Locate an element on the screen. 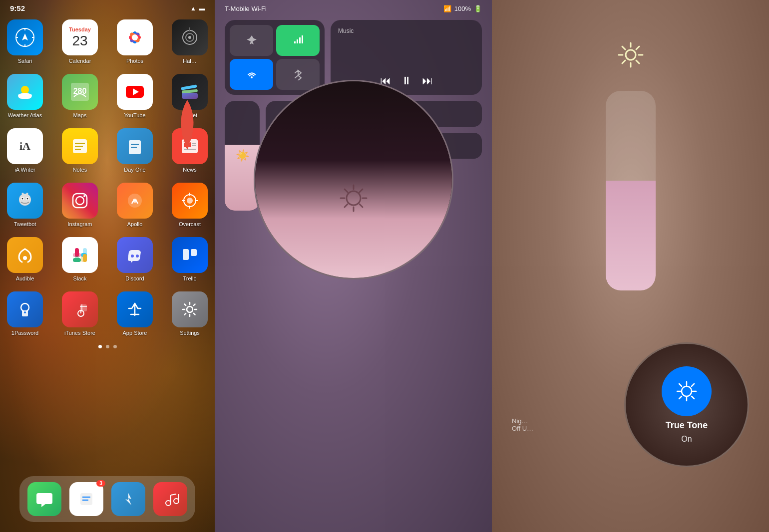  calendar-day: 23 is located at coordinates (80, 41).